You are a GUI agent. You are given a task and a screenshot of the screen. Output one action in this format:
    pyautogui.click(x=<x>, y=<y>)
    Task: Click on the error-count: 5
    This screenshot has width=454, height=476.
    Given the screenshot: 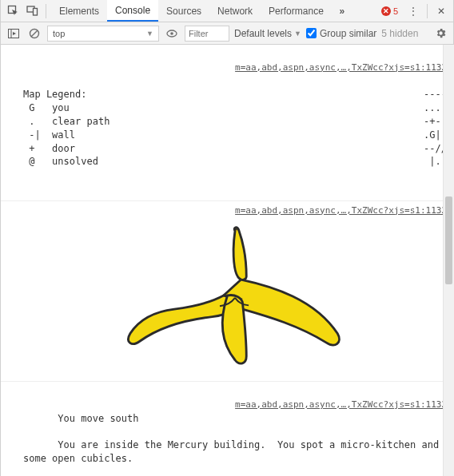 What is the action you would take?
    pyautogui.click(x=396, y=11)
    